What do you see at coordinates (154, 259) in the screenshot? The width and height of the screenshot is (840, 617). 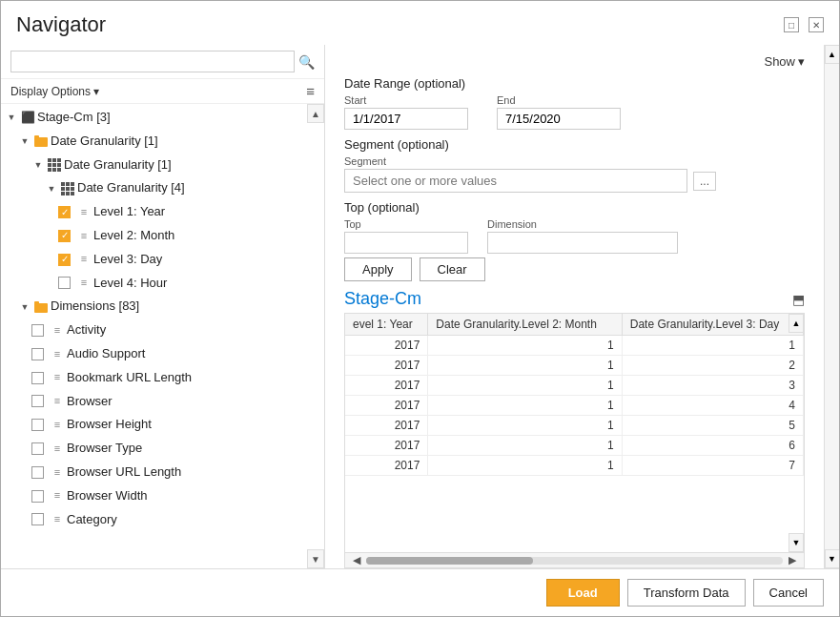 I see `tree-item-level-day: ✓ ≡ Level 3: Day` at bounding box center [154, 259].